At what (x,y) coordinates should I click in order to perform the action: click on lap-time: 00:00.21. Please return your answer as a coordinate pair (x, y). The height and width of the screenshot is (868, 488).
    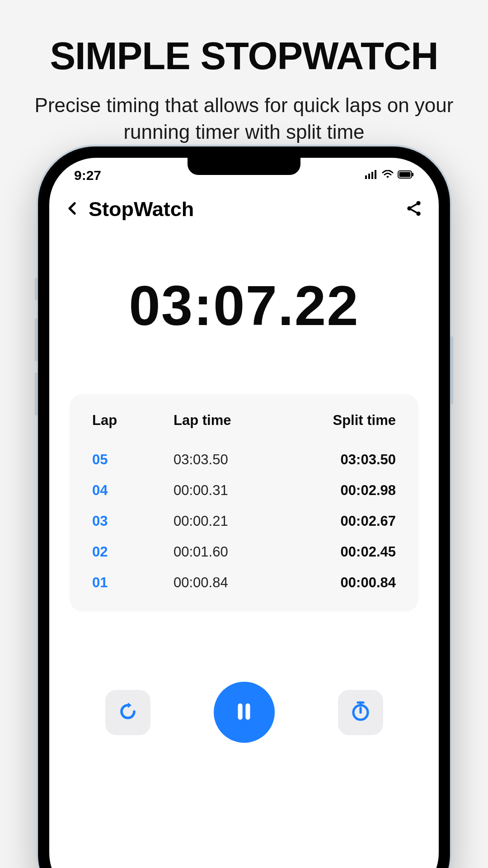
    Looking at the image, I should click on (223, 521).